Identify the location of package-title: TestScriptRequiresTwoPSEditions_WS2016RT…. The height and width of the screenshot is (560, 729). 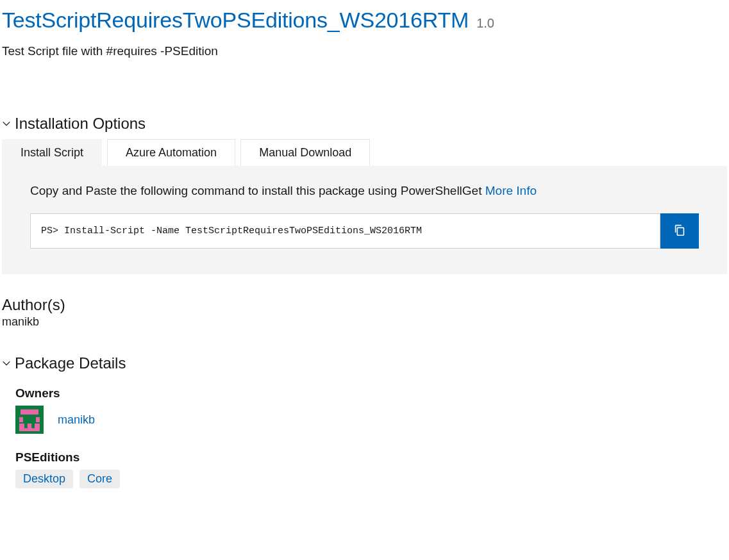
(235, 21).